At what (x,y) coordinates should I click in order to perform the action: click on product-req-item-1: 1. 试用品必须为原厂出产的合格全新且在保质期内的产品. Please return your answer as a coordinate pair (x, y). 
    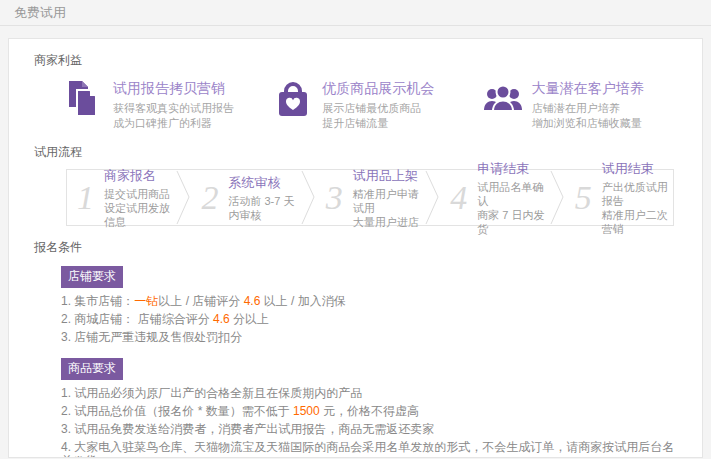
    Looking at the image, I should click on (372, 393).